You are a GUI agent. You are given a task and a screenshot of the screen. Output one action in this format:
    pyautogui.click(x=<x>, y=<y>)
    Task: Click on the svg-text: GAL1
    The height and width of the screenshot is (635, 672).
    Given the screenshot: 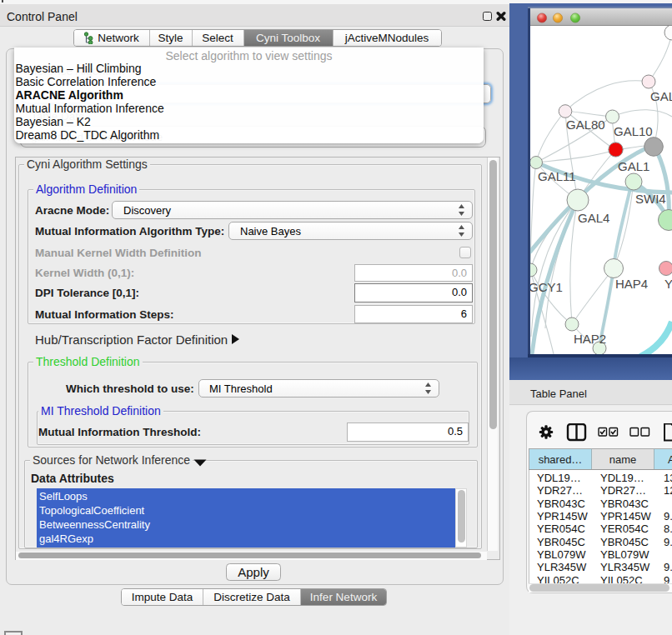 What is the action you would take?
    pyautogui.click(x=634, y=167)
    